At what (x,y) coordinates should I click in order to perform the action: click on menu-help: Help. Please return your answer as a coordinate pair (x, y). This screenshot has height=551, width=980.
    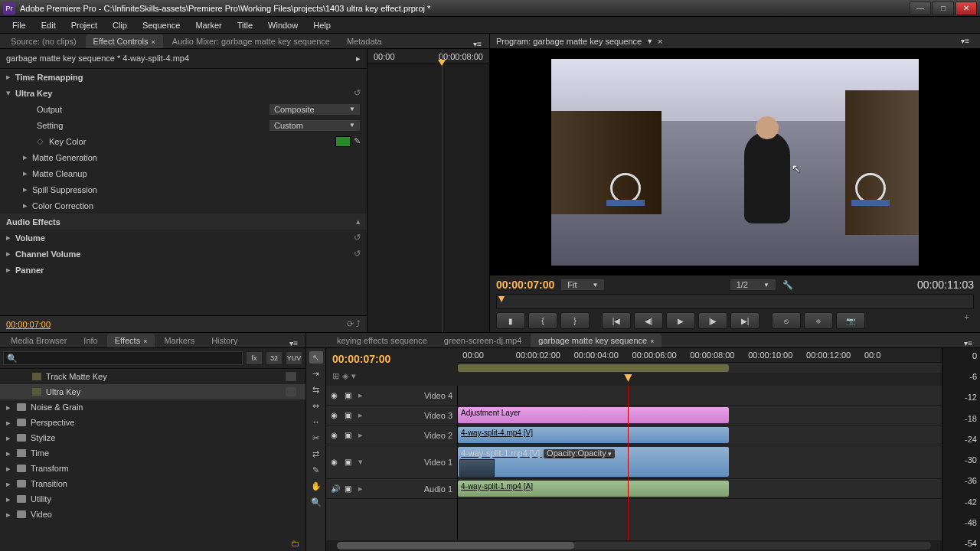
    Looking at the image, I should click on (322, 25).